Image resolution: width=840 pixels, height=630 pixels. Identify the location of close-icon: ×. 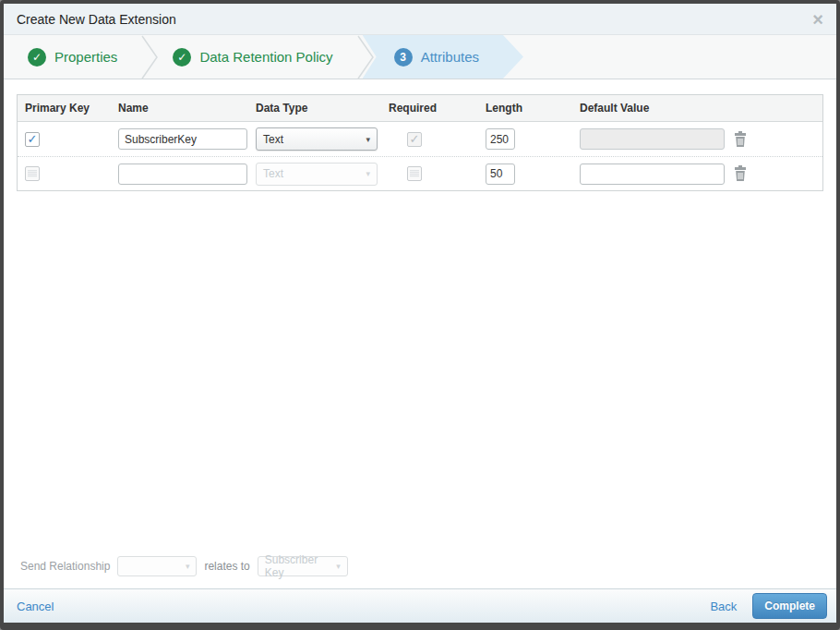
(818, 19).